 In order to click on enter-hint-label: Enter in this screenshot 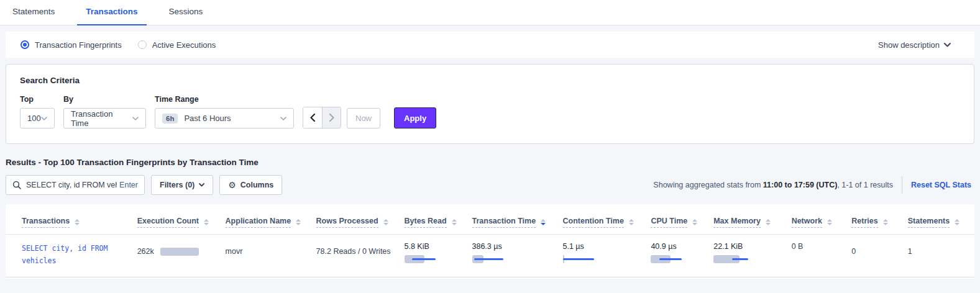, I will do `click(129, 185)`.